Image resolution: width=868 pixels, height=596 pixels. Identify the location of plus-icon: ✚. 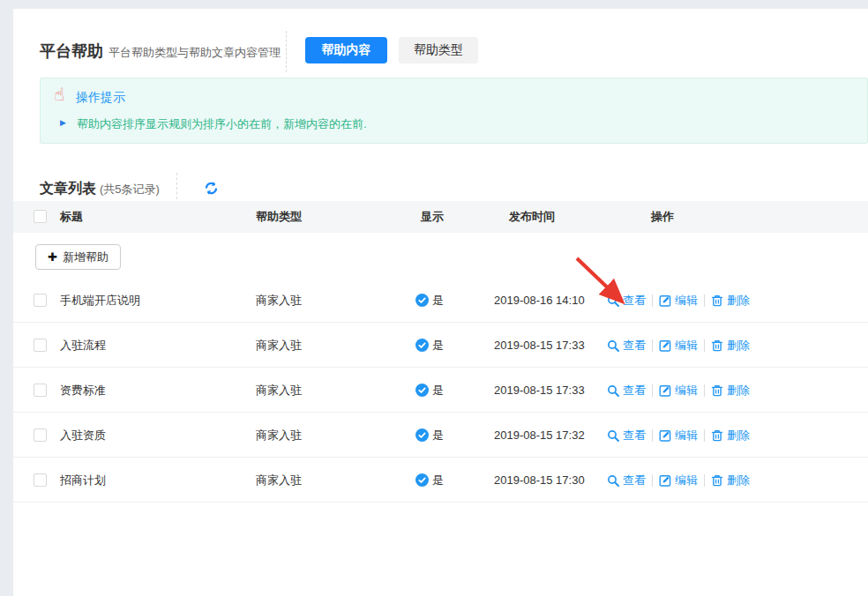
(53, 257).